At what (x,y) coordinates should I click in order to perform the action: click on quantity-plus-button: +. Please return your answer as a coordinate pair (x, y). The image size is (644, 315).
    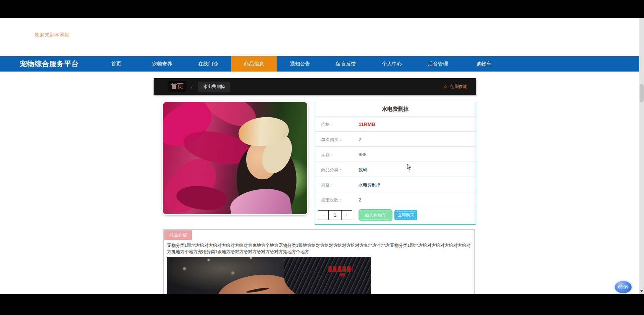
    Looking at the image, I should click on (347, 215).